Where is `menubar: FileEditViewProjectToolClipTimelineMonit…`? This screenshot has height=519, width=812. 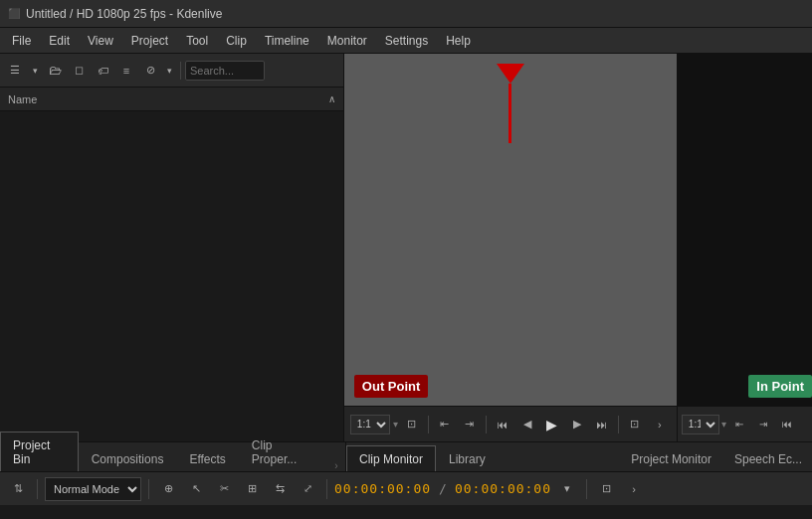
menubar: FileEditViewProjectToolClipTimelineMonit… is located at coordinates (406, 41).